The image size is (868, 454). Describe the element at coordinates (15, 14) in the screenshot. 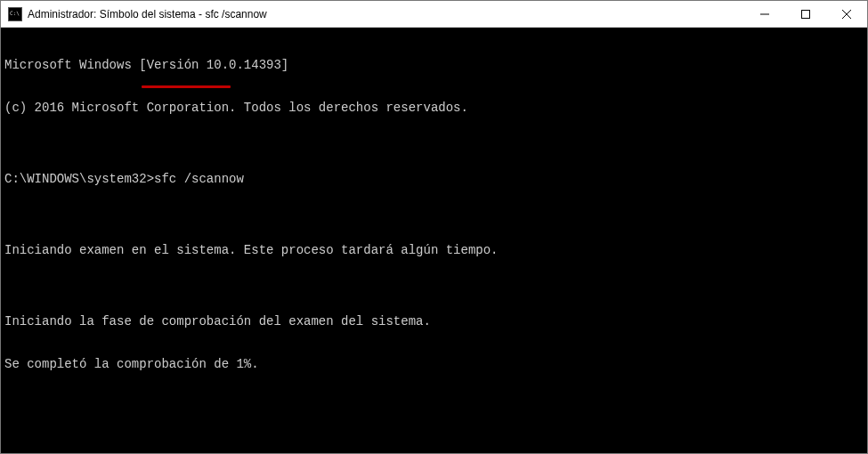

I see `cmd-icon: C:\` at that location.